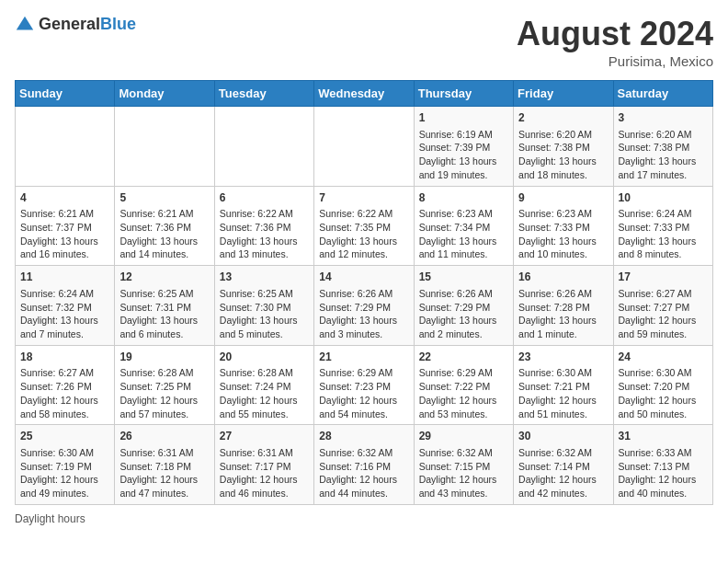 This screenshot has height=563, width=728. I want to click on calendar-cell: 16Sunrise: 6:26 AM Sunset: 7:28 PM Dayli…, so click(563, 305).